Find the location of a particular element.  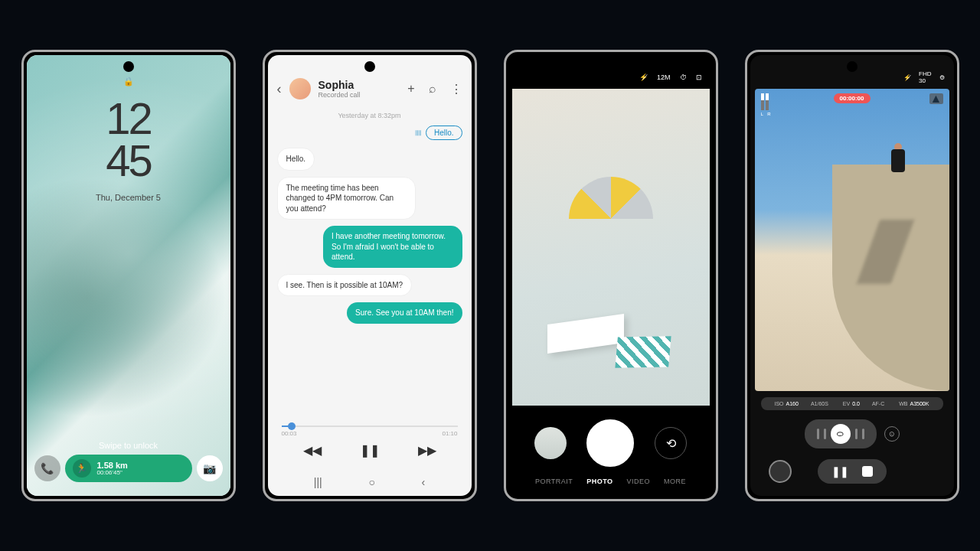

audio-level-meter is located at coordinates (765, 102).